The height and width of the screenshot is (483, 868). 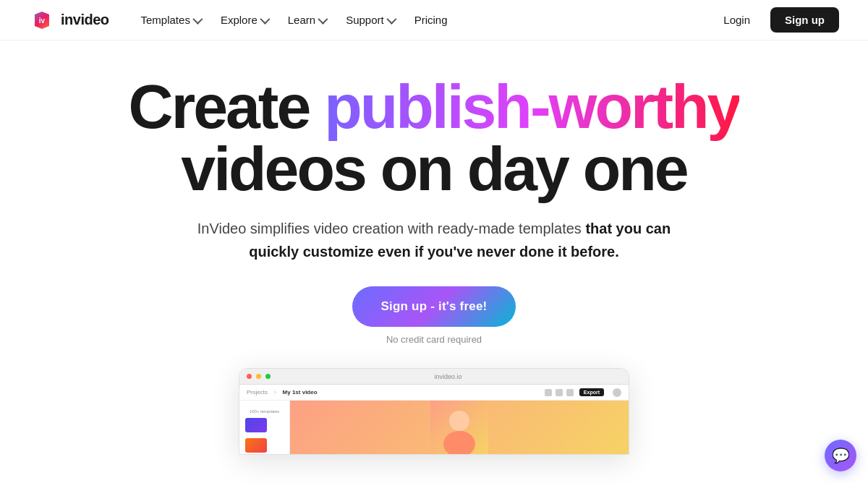 I want to click on nav-item-support: Support, so click(x=370, y=20).